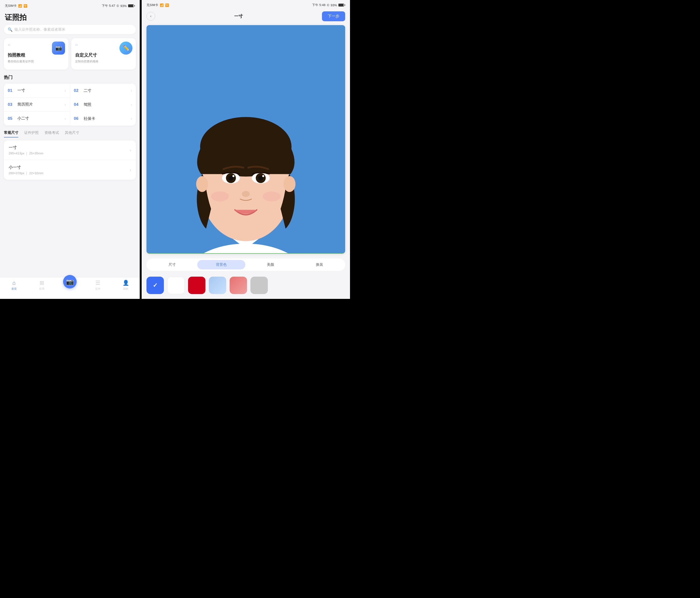 Image resolution: width=700 pixels, height=598 pixels. Describe the element at coordinates (103, 119) in the screenshot. I see `hot-item-06: 06 社保卡 ›` at that location.